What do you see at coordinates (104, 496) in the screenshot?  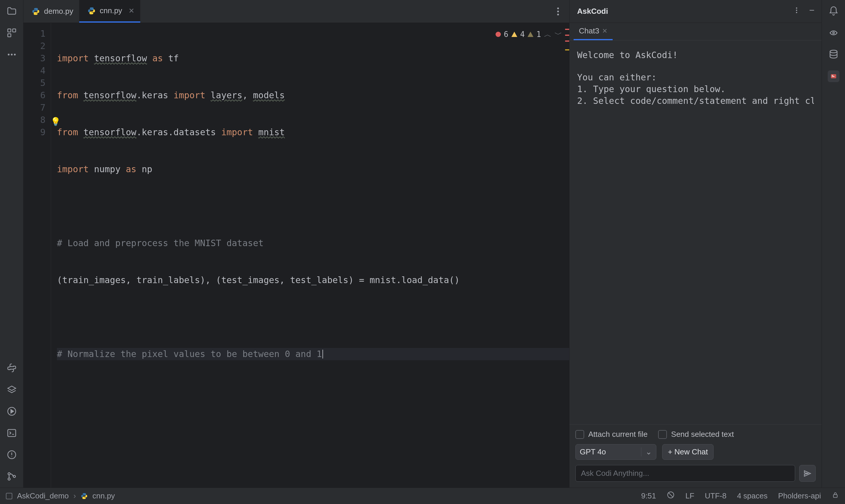 I see `breadcrumb-file: cnn.py` at bounding box center [104, 496].